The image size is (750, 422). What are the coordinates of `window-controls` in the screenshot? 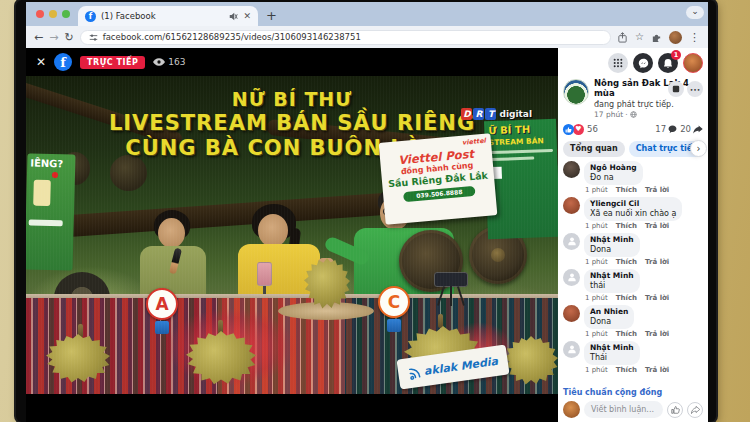 It's located at (55, 14).